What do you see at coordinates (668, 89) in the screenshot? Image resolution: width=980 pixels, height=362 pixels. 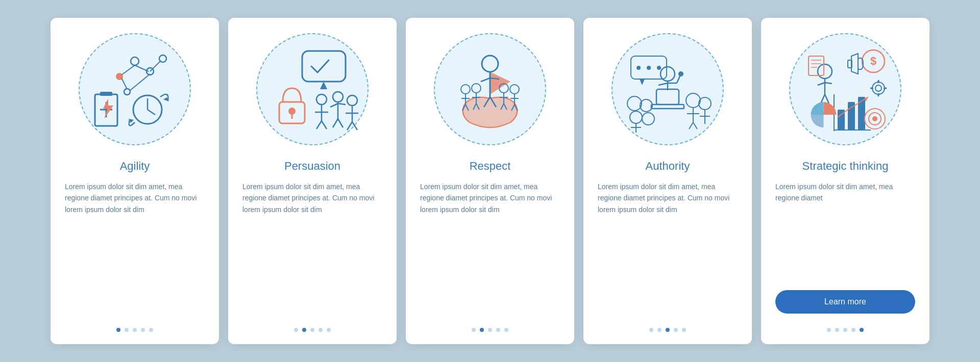 I see `authority-icon` at bounding box center [668, 89].